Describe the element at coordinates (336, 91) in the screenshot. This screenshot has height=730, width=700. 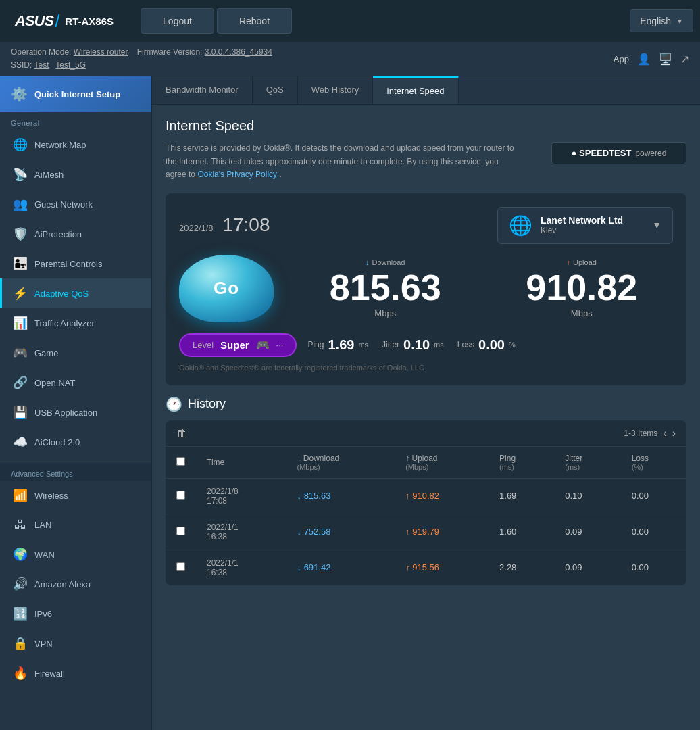
I see `tab-web-history: Web History` at that location.